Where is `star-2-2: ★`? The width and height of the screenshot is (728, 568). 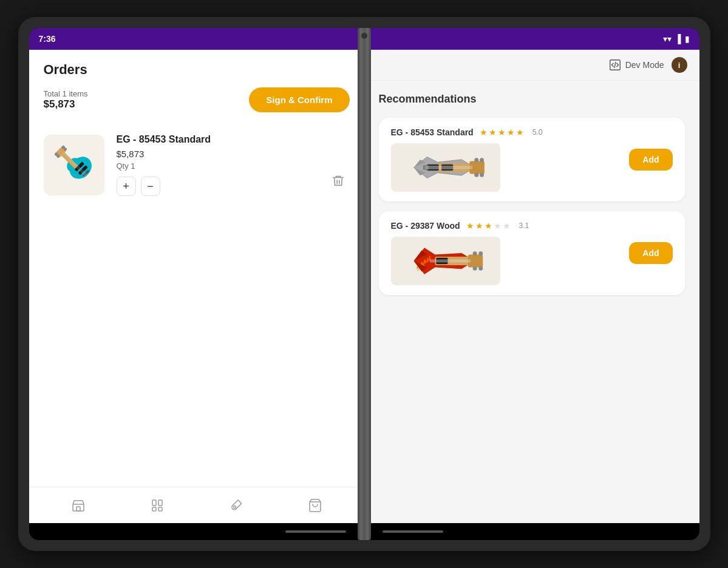
star-2-2: ★ is located at coordinates (480, 226).